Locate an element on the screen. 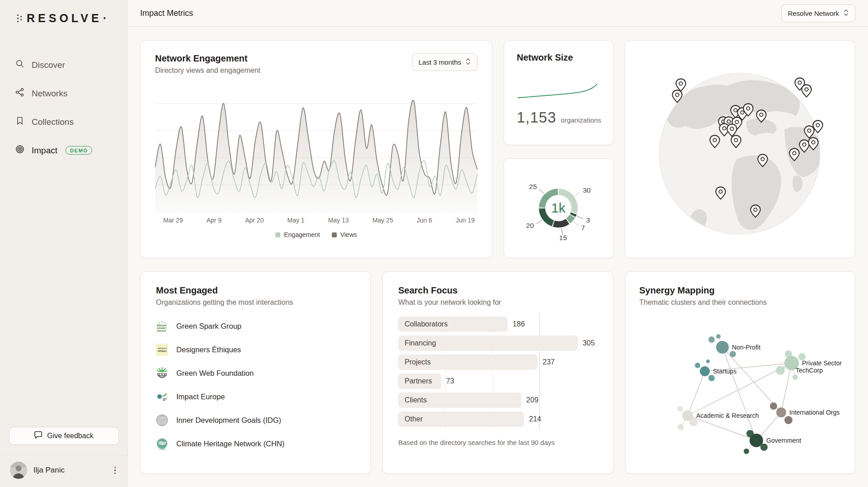  bar-label: Clients is located at coordinates (416, 400).